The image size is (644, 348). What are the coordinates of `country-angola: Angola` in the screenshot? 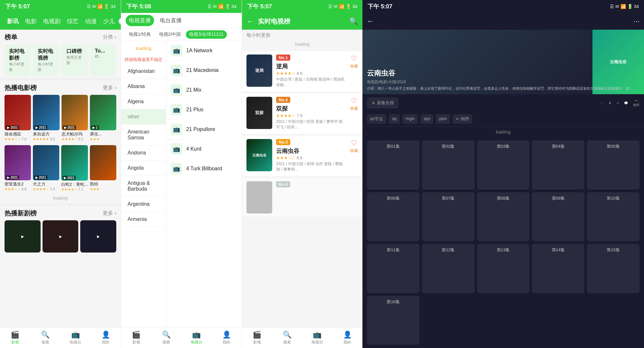 It's located at (144, 168).